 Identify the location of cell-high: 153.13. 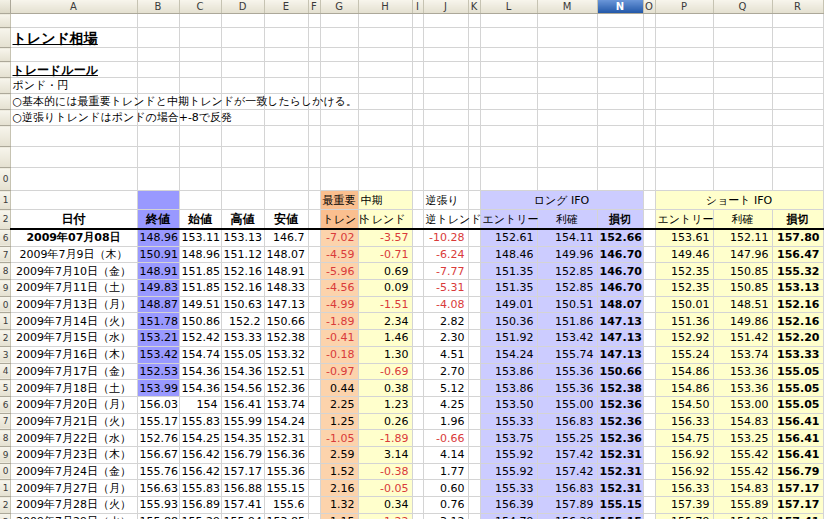
(242, 238).